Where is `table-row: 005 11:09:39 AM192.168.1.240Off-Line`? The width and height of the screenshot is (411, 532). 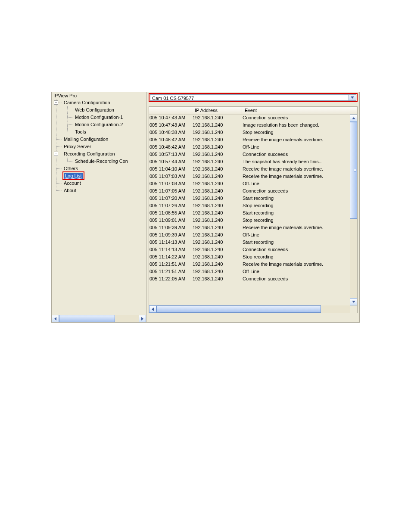
table-row: 005 11:09:39 AM192.168.1.240Off-Line is located at coordinates (249, 235).